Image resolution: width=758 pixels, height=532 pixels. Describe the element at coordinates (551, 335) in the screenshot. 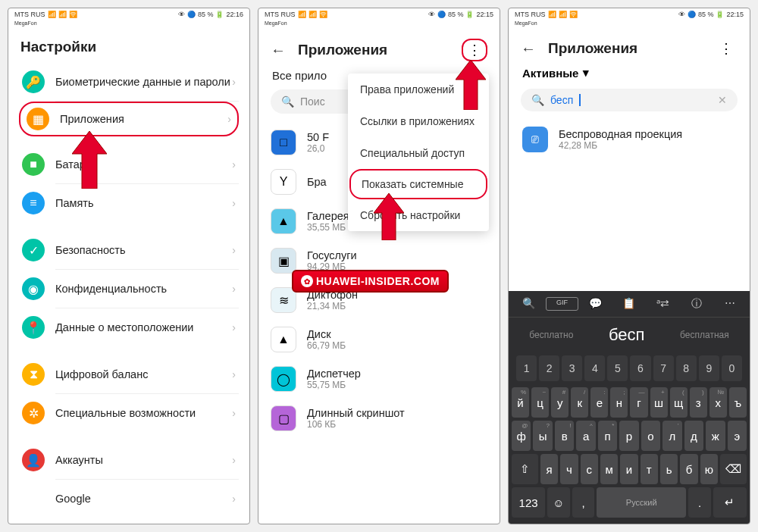

I see `suggestion: бесплатно` at that location.